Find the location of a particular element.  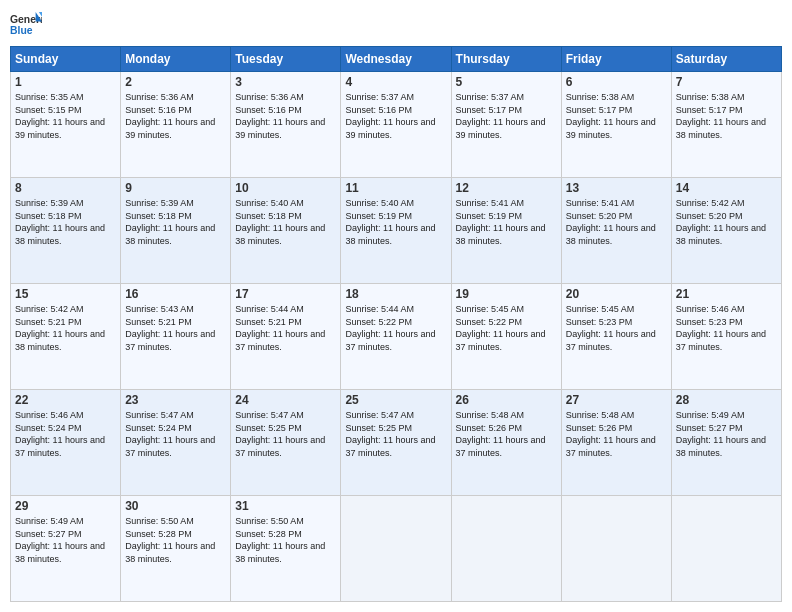

day-number: 12 is located at coordinates (506, 188).